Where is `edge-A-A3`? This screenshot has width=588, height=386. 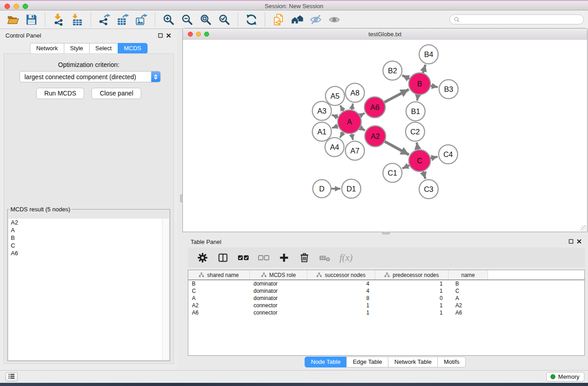
edge-A-A3 is located at coordinates (335, 116).